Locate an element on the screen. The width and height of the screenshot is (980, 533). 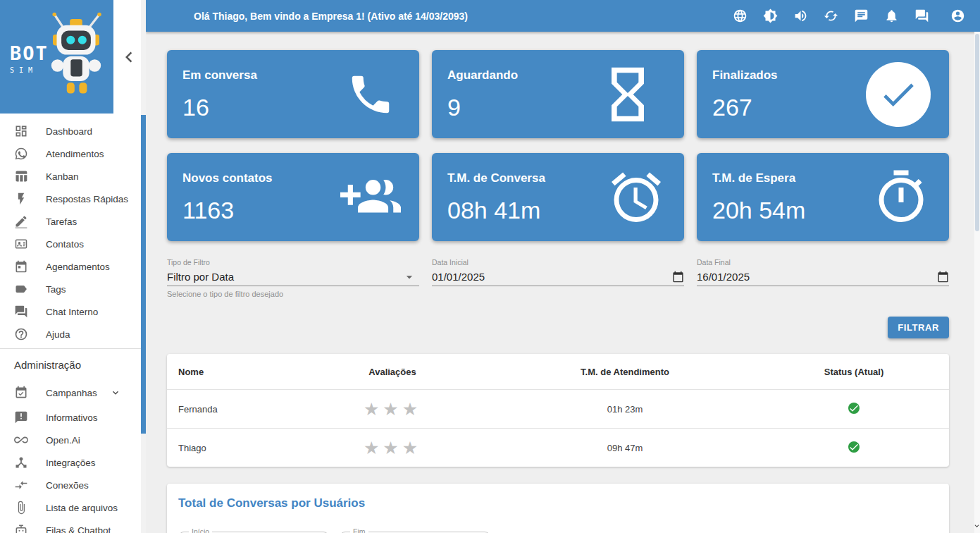
volume-icon is located at coordinates (800, 16).